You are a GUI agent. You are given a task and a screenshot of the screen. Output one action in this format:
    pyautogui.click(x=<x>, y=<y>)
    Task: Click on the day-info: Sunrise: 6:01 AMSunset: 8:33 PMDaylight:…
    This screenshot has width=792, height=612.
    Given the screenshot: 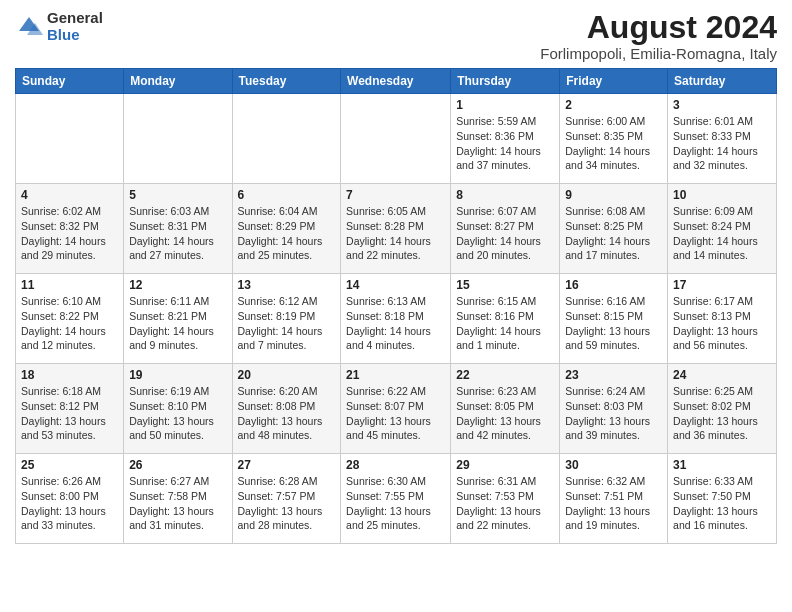 What is the action you would take?
    pyautogui.click(x=722, y=144)
    